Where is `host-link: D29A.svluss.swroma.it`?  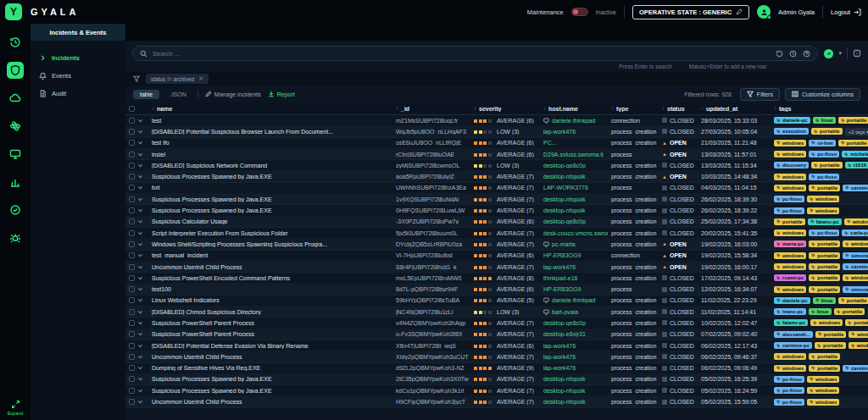 host-link: D29A.svluss.swroma.it is located at coordinates (573, 154).